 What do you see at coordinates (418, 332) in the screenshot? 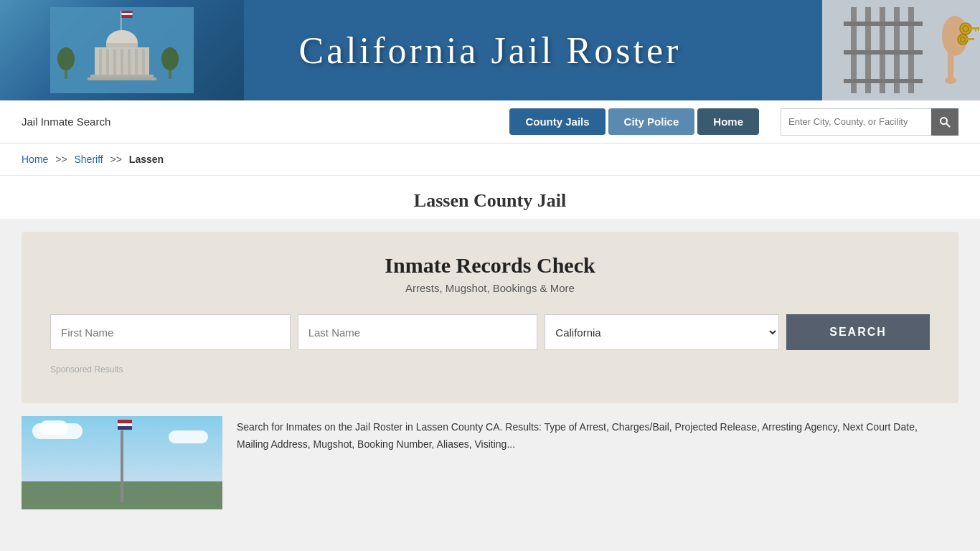
I see `last-name-input` at bounding box center [418, 332].